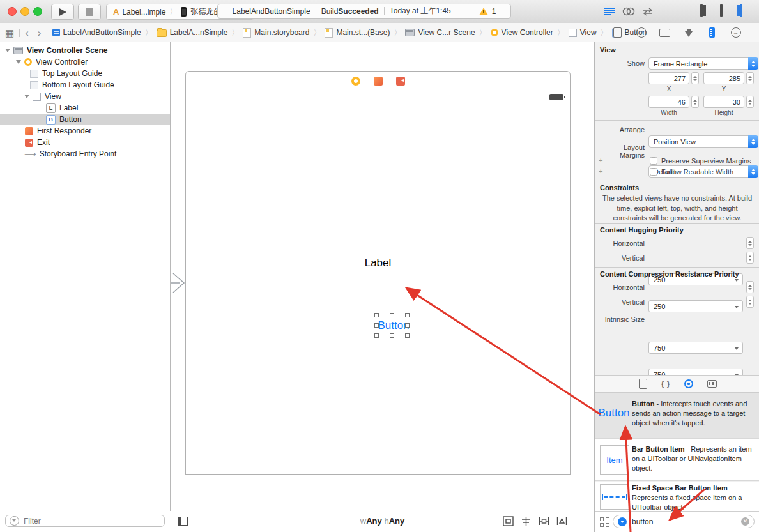 This screenshot has width=759, height=532. I want to click on resolve-autolayout-button, so click(562, 521).